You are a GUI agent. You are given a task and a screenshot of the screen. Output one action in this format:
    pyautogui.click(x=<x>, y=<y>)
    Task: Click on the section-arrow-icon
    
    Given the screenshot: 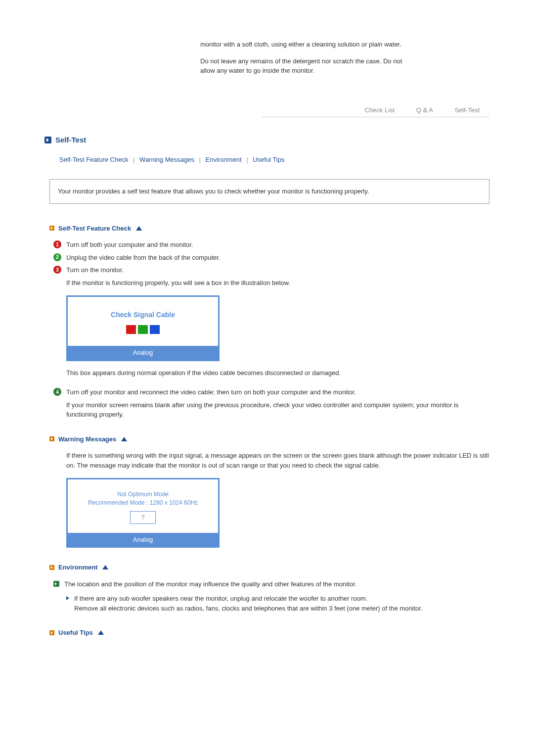 What is the action you would take?
    pyautogui.click(x=48, y=140)
    